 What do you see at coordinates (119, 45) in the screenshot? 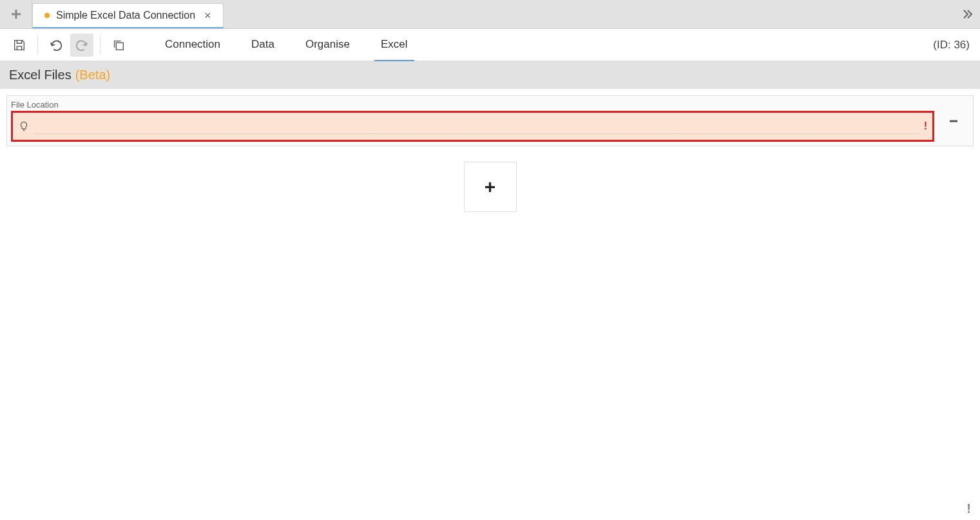
I see `copy-button` at bounding box center [119, 45].